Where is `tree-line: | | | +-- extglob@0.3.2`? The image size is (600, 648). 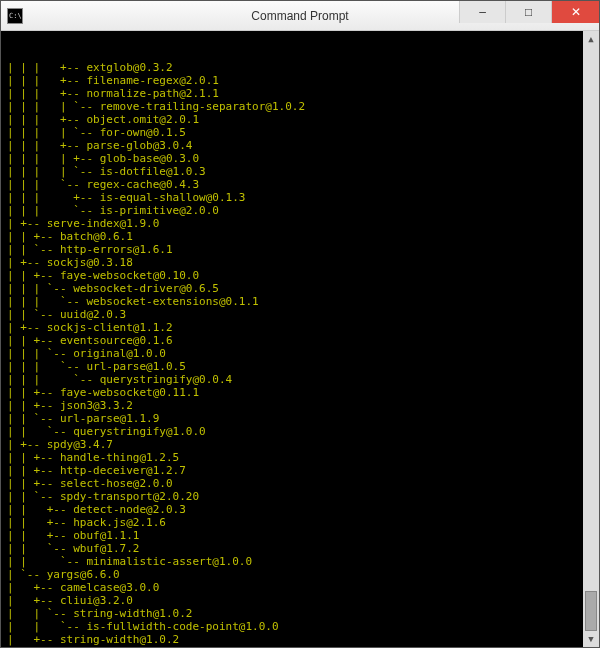
tree-line: | | | +-- extglob@0.3.2 is located at coordinates (300, 68).